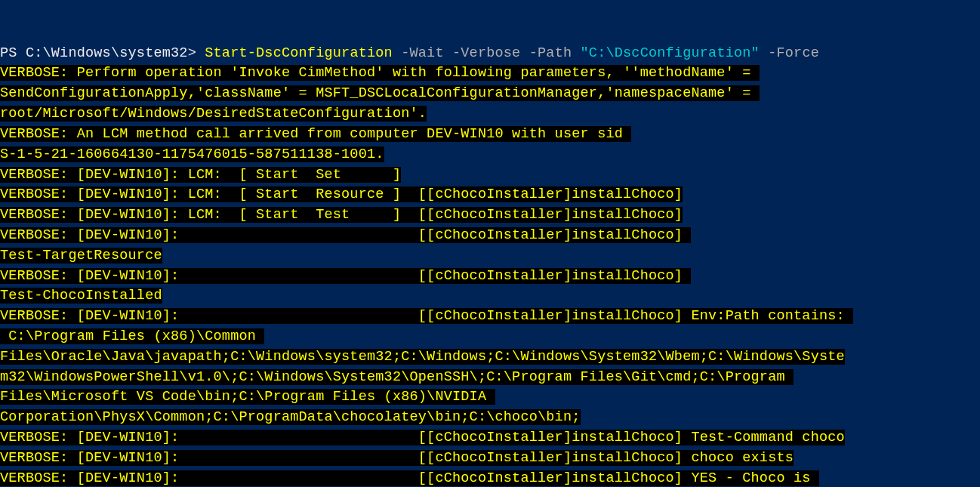 This screenshot has width=980, height=487. What do you see at coordinates (248, 397) in the screenshot?
I see `verbose-line: Files\Microsoft VS Code\bin;C:\Program F…` at bounding box center [248, 397].